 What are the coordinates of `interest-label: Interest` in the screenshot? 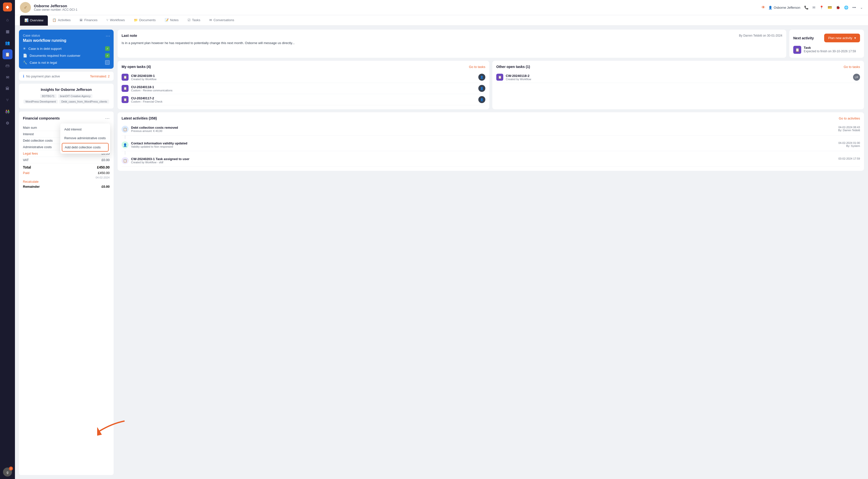 It's located at (28, 134).